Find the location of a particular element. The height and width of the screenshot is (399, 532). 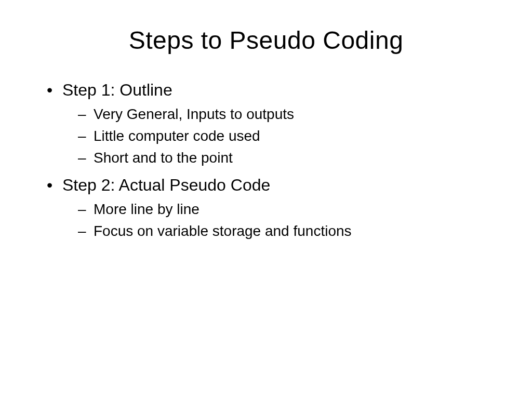

list-item: More line by line is located at coordinates (279, 209).